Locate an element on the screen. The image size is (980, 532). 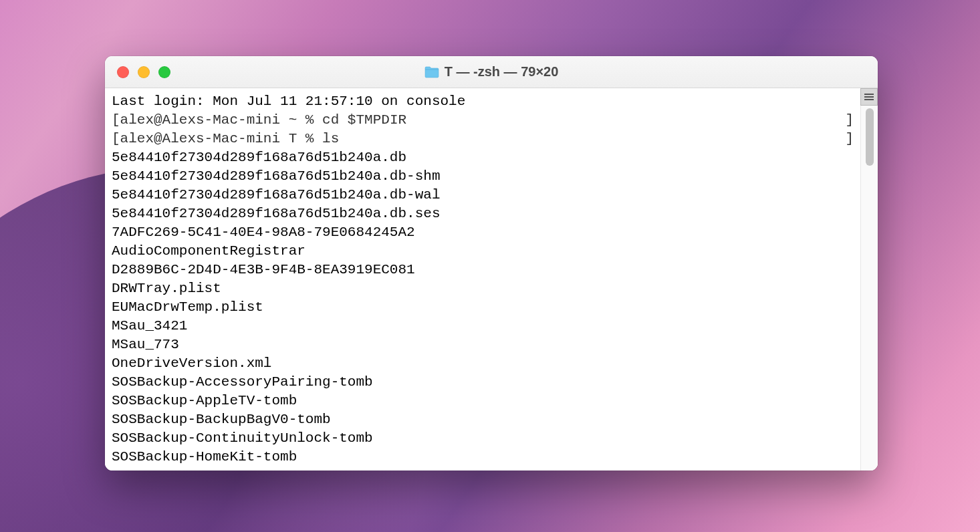
terminal-output-line: DRWTray.plist is located at coordinates (483, 289).